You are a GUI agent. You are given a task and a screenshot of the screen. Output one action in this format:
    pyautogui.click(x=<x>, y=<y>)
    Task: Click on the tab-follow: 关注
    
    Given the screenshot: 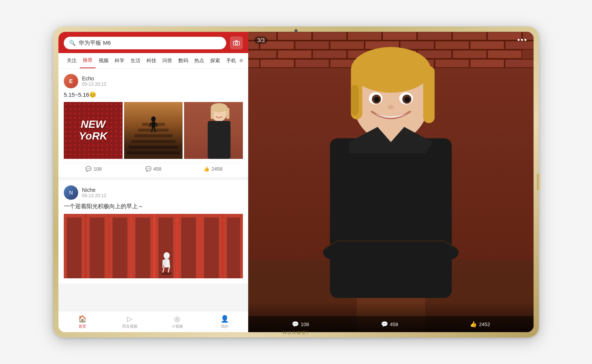 What is the action you would take?
    pyautogui.click(x=72, y=61)
    